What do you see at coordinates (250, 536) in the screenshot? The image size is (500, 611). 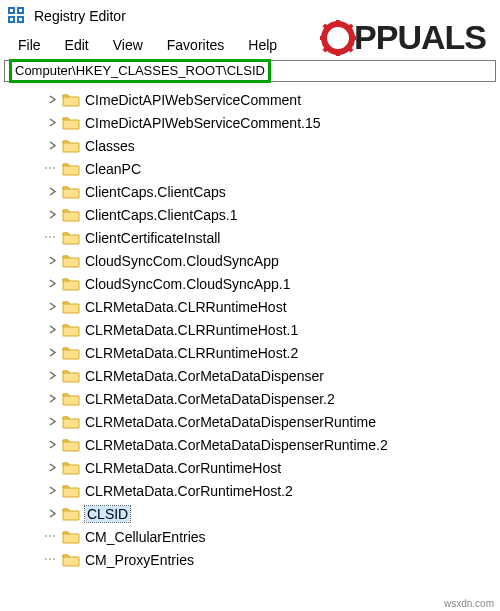 I see `tree-row: ⋯CM_CellularEntries` at bounding box center [250, 536].